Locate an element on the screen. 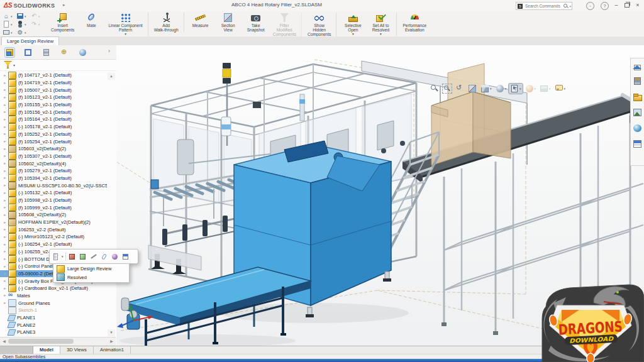 The width and height of the screenshot is (644, 362). tree-item: (f) 105999_v2-1 (Default) is located at coordinates (53, 207).